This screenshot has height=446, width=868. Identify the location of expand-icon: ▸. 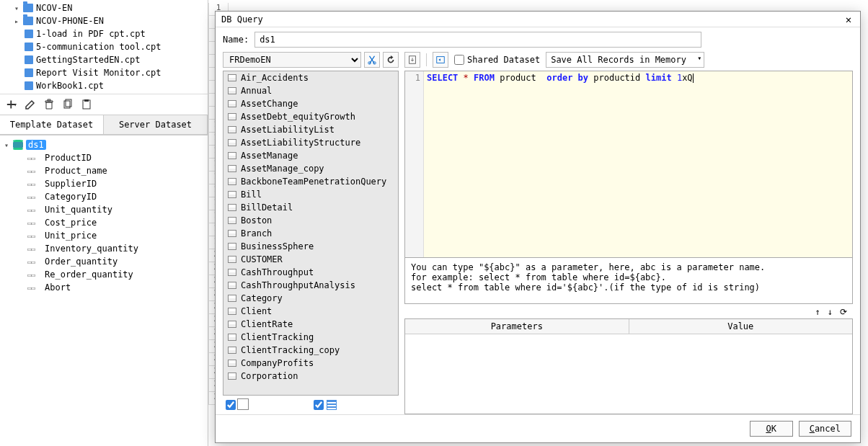
(17, 22).